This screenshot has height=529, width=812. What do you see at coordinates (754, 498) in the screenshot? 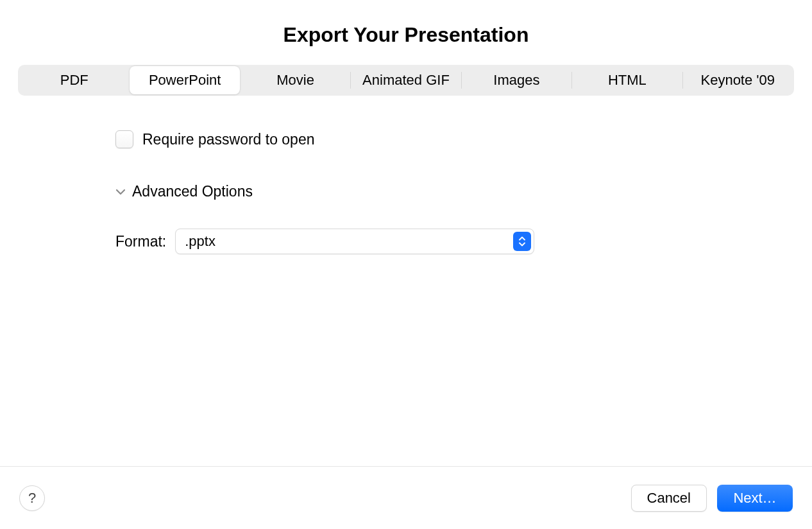
I see `next-label: Next…` at bounding box center [754, 498].